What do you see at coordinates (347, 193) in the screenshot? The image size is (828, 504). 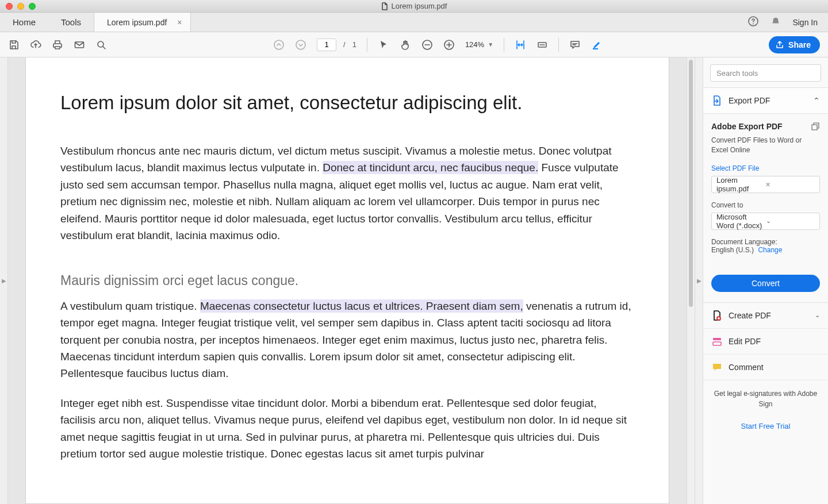 I see `paragraph: Vestibulum rhoncus ante nec mauris dictu…` at bounding box center [347, 193].